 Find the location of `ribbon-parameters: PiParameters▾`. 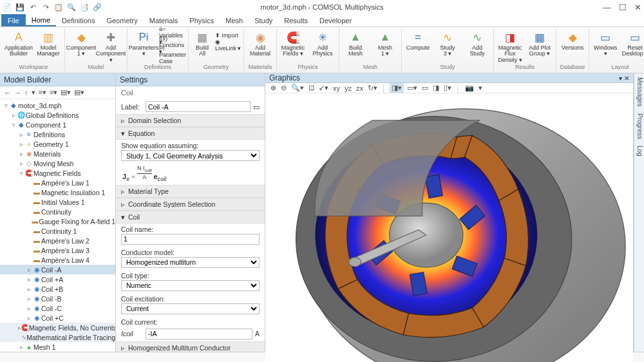

ribbon-parameters: PiParameters▾ is located at coordinates (144, 44).